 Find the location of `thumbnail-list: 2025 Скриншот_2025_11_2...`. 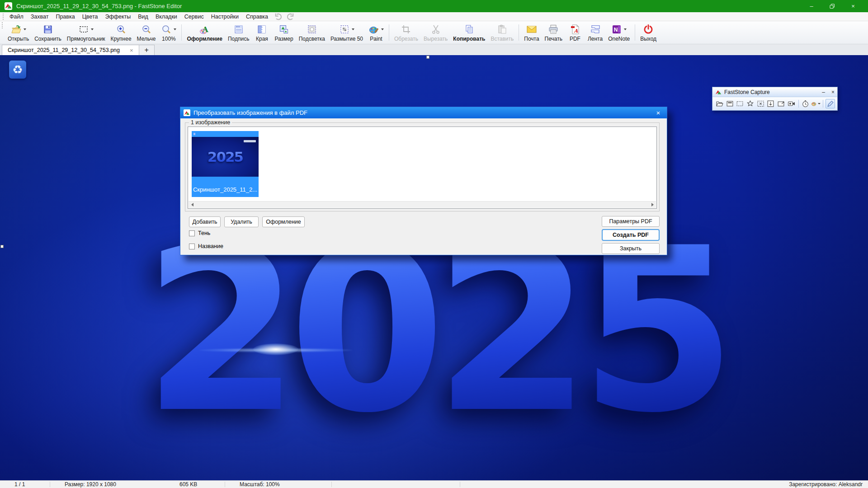

thumbnail-list: 2025 Скриншот_2025_11_2... is located at coordinates (422, 168).